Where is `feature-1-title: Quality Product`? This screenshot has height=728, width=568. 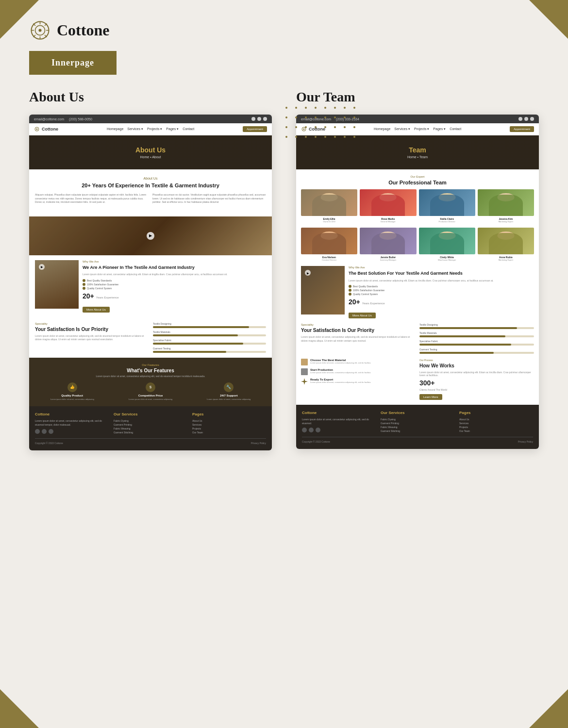
feature-1-title: Quality Product is located at coordinates (72, 396).